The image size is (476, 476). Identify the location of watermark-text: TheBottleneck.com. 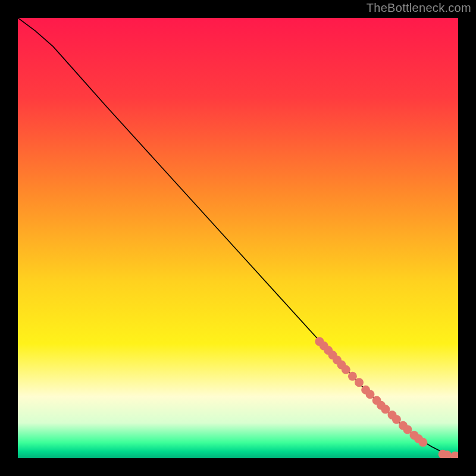
(419, 8).